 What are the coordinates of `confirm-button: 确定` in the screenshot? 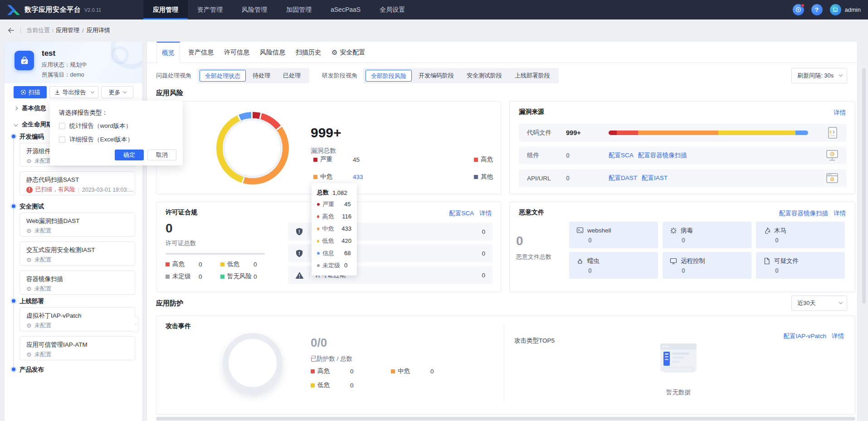 It's located at (129, 155).